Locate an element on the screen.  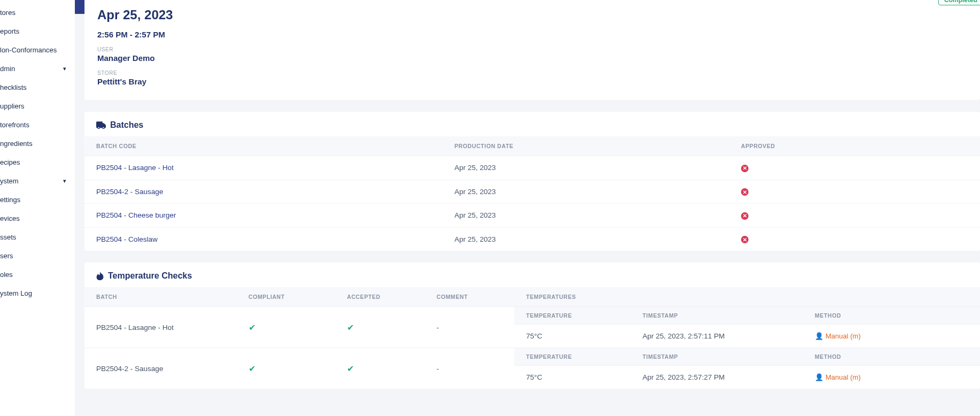
temperature-panel-header: Temperature Checks is located at coordinates (533, 275).